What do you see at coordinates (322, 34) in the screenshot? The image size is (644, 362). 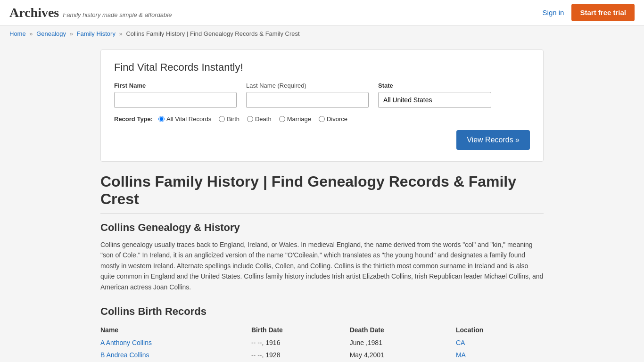 I see `breadcrumb: Home » Genealogy » Family History » Coll…` at bounding box center [322, 34].